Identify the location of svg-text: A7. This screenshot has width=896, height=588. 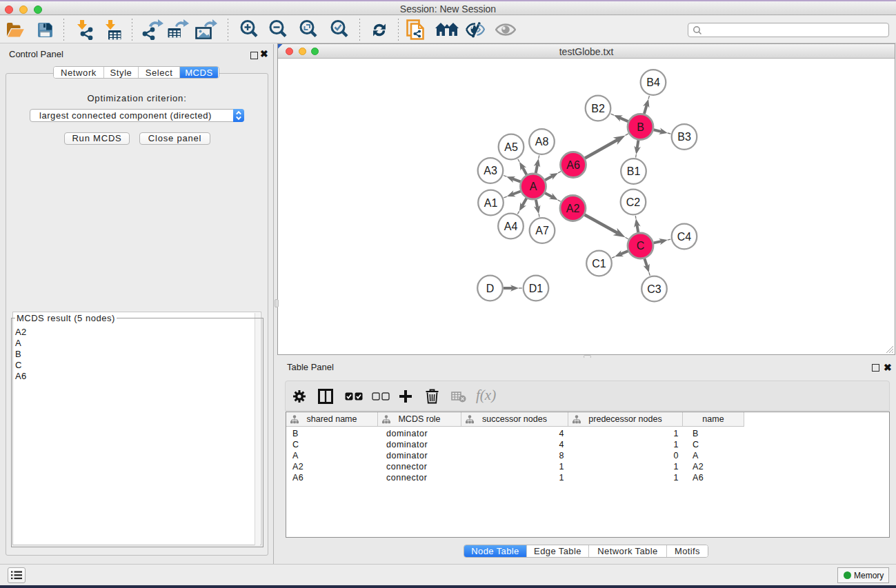
(542, 230).